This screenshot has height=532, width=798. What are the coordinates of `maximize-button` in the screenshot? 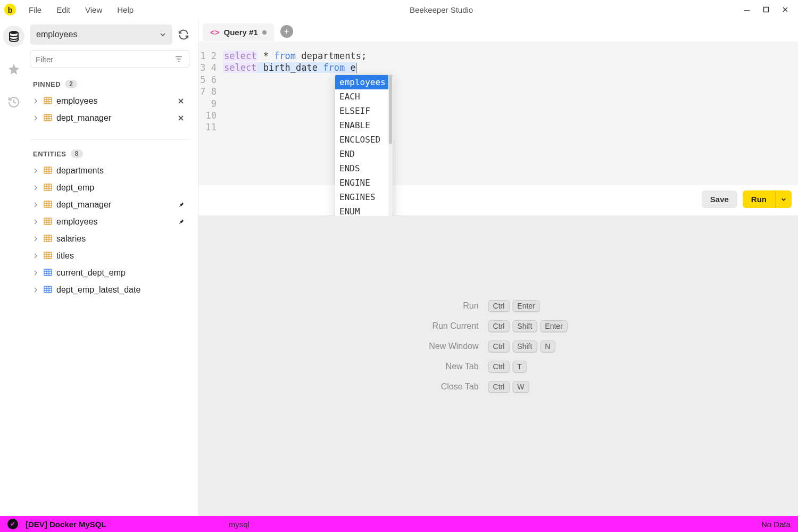 It's located at (766, 10).